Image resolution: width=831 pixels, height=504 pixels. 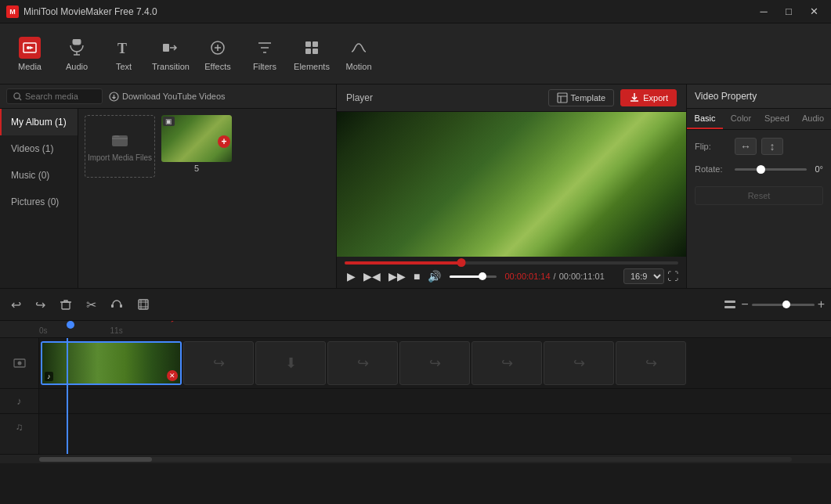 I want to click on minimize-button: ─, so click(x=764, y=12).